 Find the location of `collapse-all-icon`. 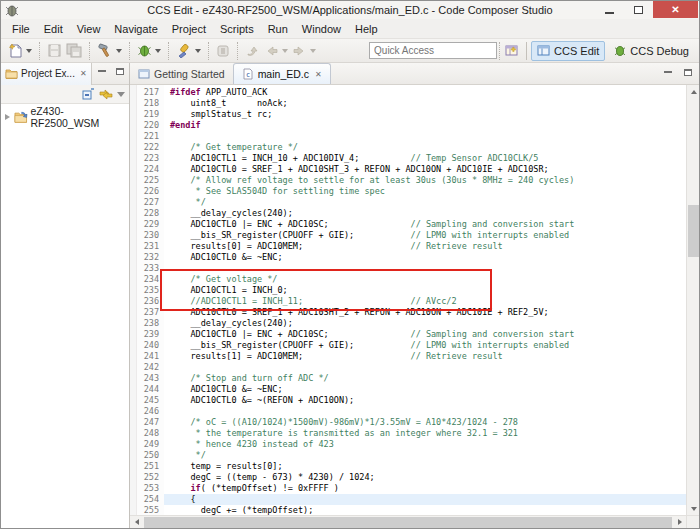

collapse-all-icon is located at coordinates (88, 94).